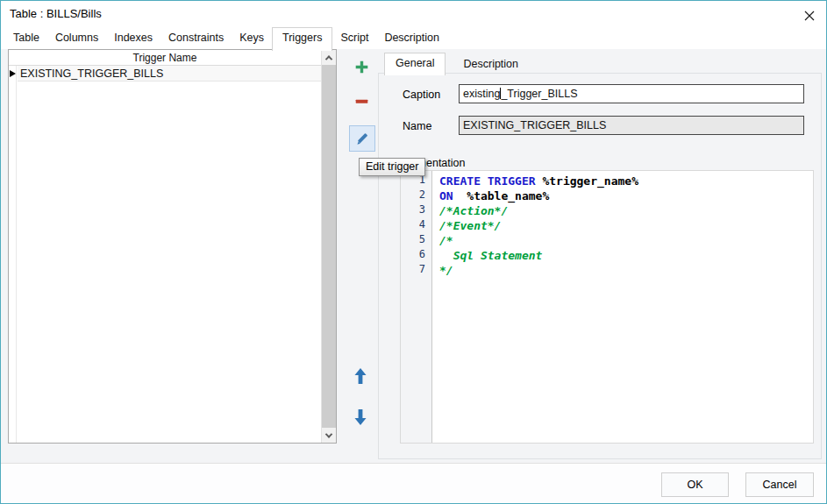  I want to click on plus-icon, so click(361, 67).